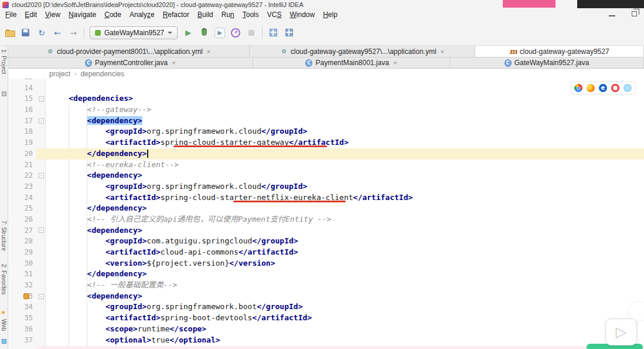 This screenshot has width=644, height=349. What do you see at coordinates (22, 209) in the screenshot?
I see `line-number: 25` at bounding box center [22, 209].